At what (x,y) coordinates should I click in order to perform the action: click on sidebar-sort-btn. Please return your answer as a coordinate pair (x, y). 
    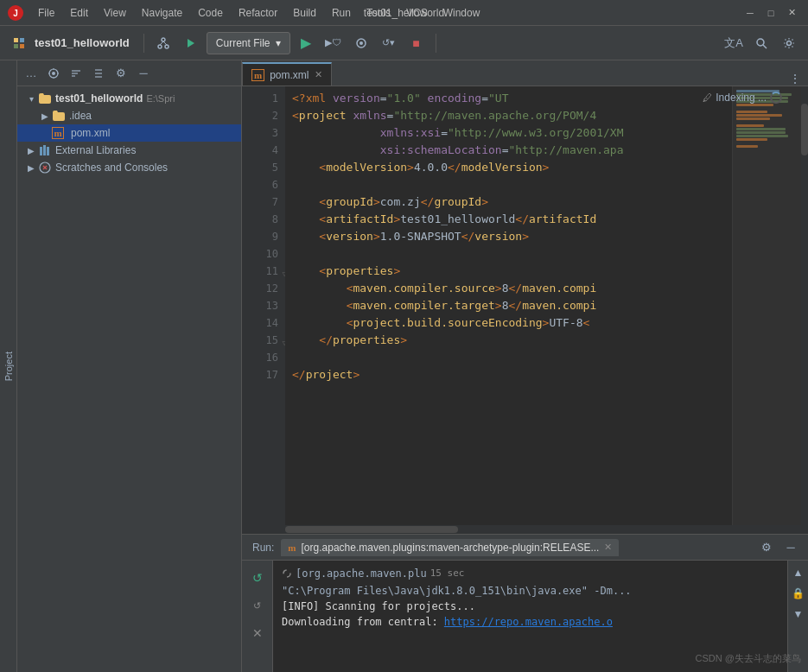
    Looking at the image, I should click on (76, 73).